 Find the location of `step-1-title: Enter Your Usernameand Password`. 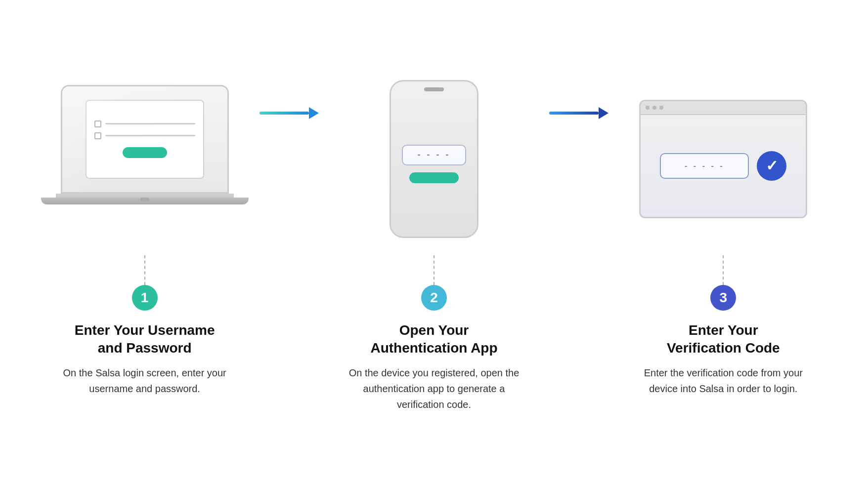

step-1-title: Enter Your Usernameand Password is located at coordinates (145, 340).